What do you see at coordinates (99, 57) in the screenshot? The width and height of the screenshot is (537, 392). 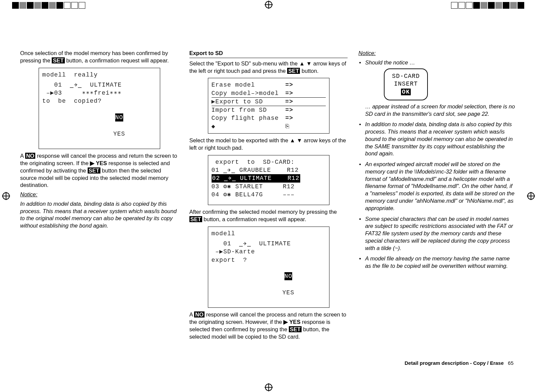 I see `c1-paragraph-1: Once selection of the model memory has b…` at bounding box center [99, 57].